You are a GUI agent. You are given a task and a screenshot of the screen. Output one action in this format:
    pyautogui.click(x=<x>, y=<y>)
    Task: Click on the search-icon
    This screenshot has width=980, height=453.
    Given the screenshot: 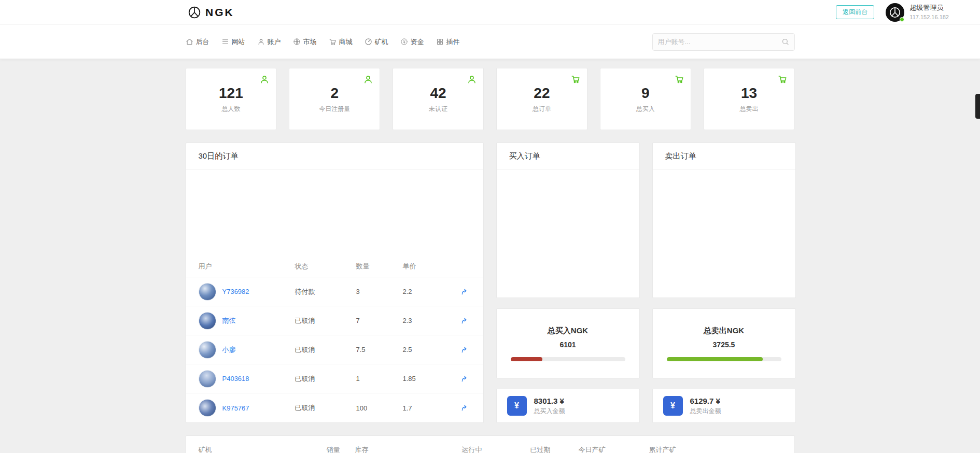 What is the action you would take?
    pyautogui.click(x=785, y=41)
    